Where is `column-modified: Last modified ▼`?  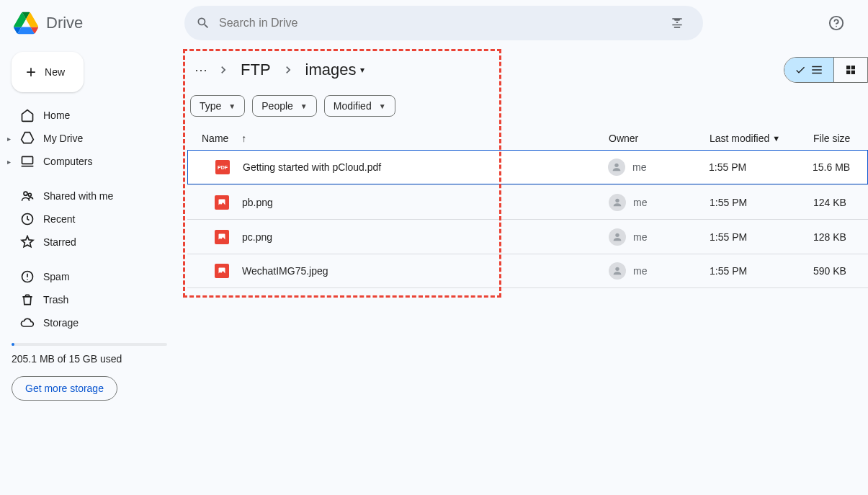
column-modified: Last modified ▼ is located at coordinates (761, 138).